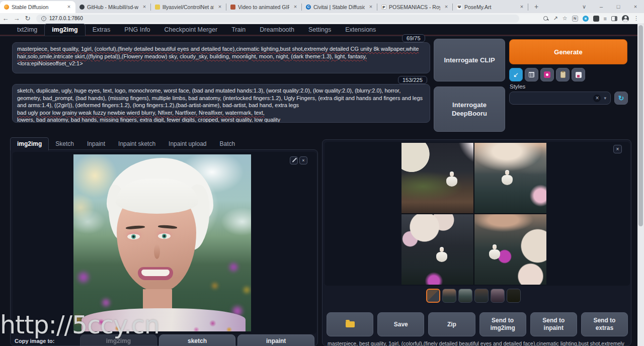 Image resolution: width=644 pixels, height=346 pixels. Describe the element at coordinates (579, 74) in the screenshot. I see `save-style-button` at that location.